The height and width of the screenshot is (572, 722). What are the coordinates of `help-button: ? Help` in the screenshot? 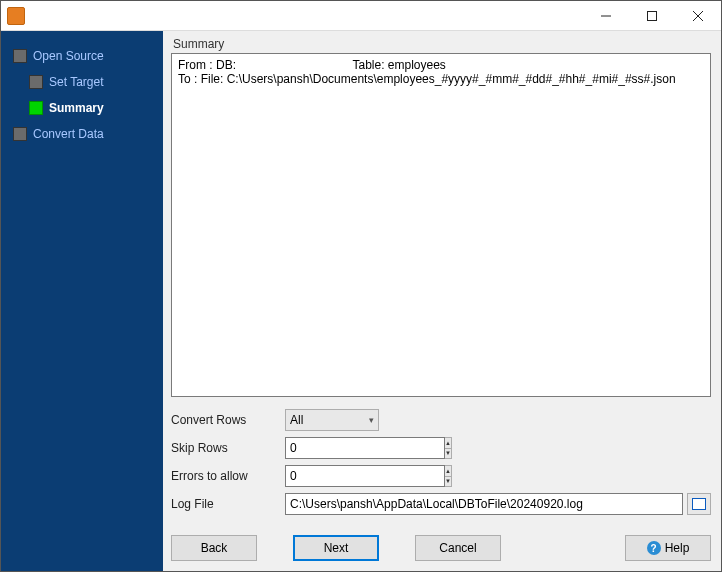 It's located at (668, 548).